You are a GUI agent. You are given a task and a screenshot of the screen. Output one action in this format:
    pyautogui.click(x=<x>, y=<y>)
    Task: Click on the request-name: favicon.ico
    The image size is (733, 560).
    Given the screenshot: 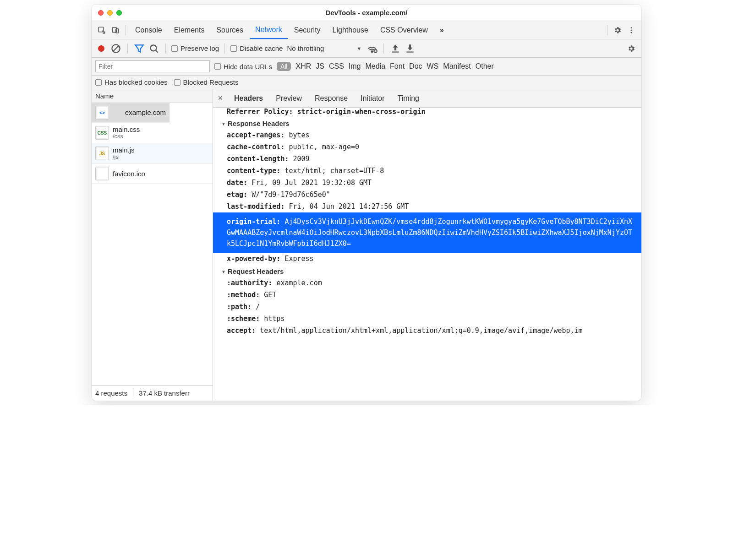 What is the action you would take?
    pyautogui.click(x=129, y=174)
    